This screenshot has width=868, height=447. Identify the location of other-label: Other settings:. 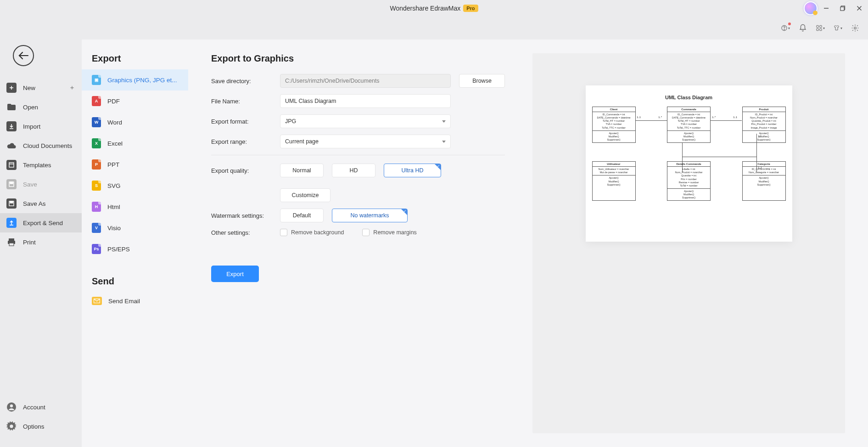
(246, 232).